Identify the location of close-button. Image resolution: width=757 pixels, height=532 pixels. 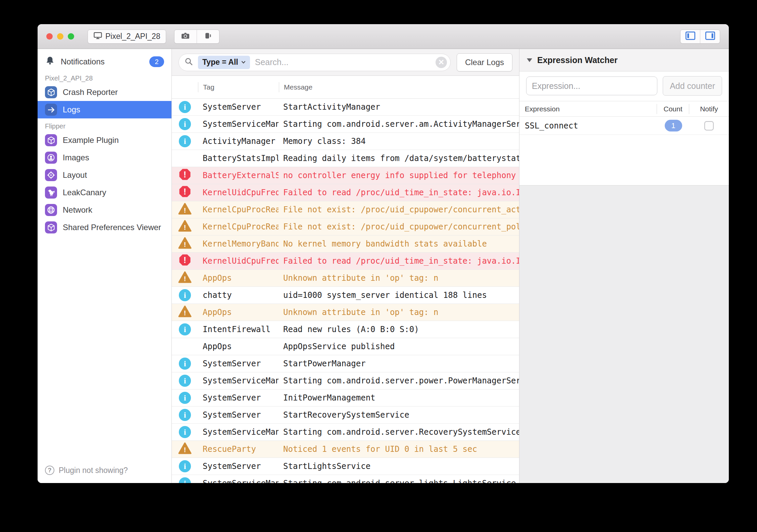
(50, 36).